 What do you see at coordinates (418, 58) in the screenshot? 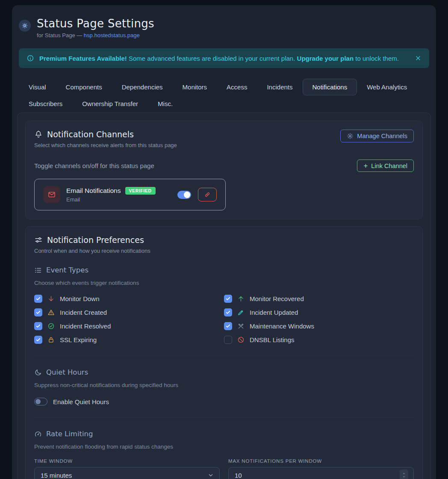
I see `close-icon` at bounding box center [418, 58].